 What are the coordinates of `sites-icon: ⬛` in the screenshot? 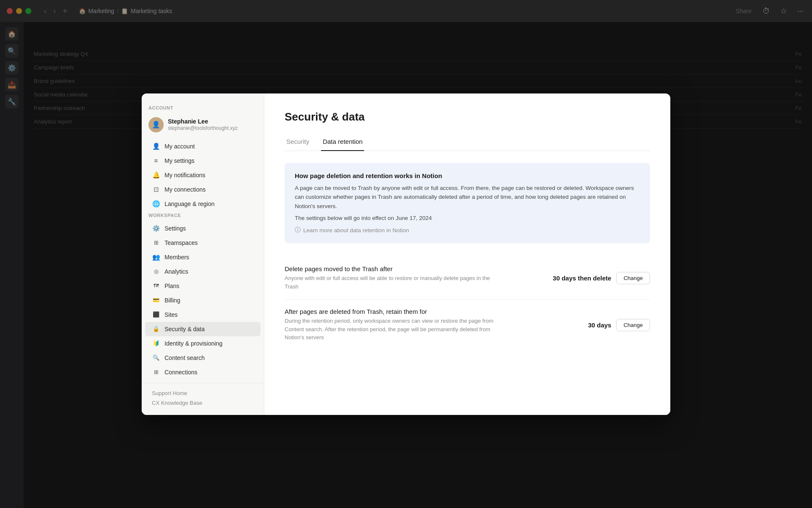 It's located at (156, 315).